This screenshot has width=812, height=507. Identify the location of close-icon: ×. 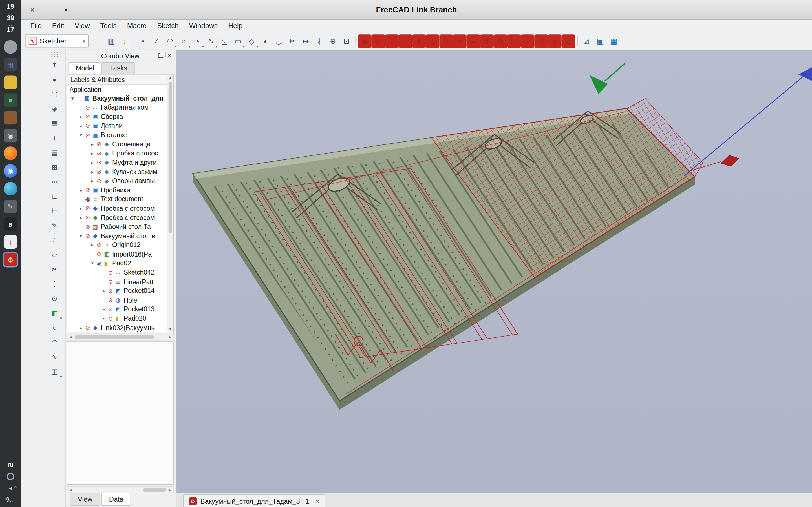
(32, 9).